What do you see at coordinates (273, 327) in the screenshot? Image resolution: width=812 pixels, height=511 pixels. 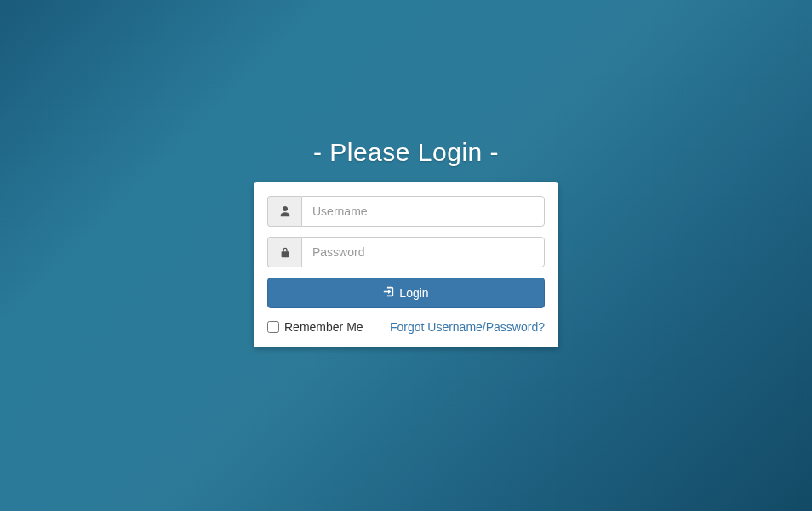 I see `remember-me-checkbox` at bounding box center [273, 327].